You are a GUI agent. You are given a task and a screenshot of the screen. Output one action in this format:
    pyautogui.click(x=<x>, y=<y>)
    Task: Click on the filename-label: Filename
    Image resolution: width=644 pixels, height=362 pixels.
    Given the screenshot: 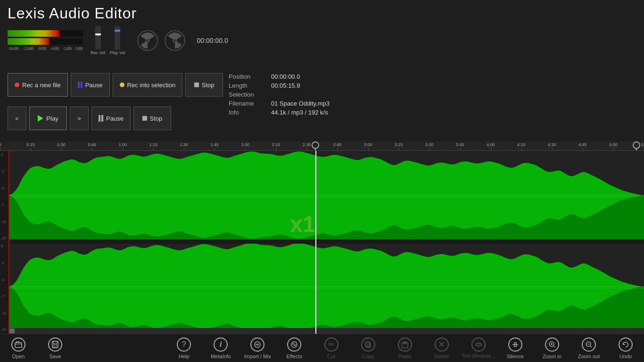 What is the action you would take?
    pyautogui.click(x=250, y=104)
    